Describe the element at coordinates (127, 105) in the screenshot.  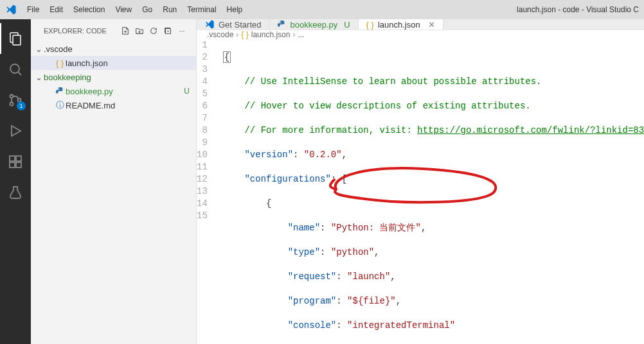
I see `tree-label: README.md` at that location.